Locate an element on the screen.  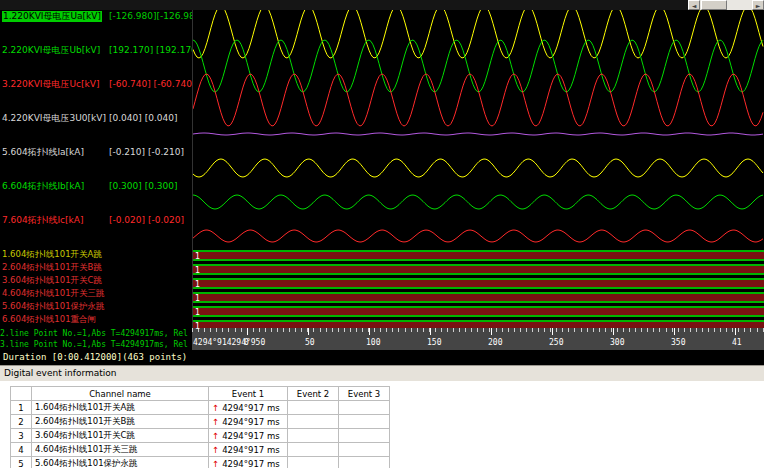
event-table-row: 3 3.604拓扑Ⅰ线101开关C跳 ↑4294°917 ms is located at coordinates (200, 436).